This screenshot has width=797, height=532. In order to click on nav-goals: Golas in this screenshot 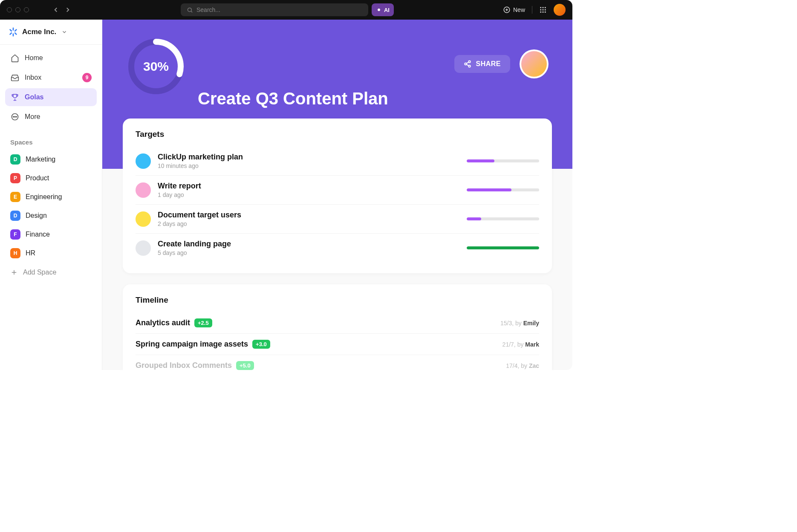, I will do `click(51, 97)`.